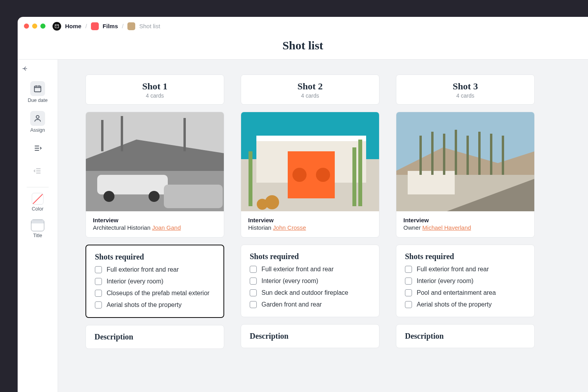 The width and height of the screenshot is (588, 392). What do you see at coordinates (413, 227) in the screenshot?
I see `interview-role: Owner` at bounding box center [413, 227].